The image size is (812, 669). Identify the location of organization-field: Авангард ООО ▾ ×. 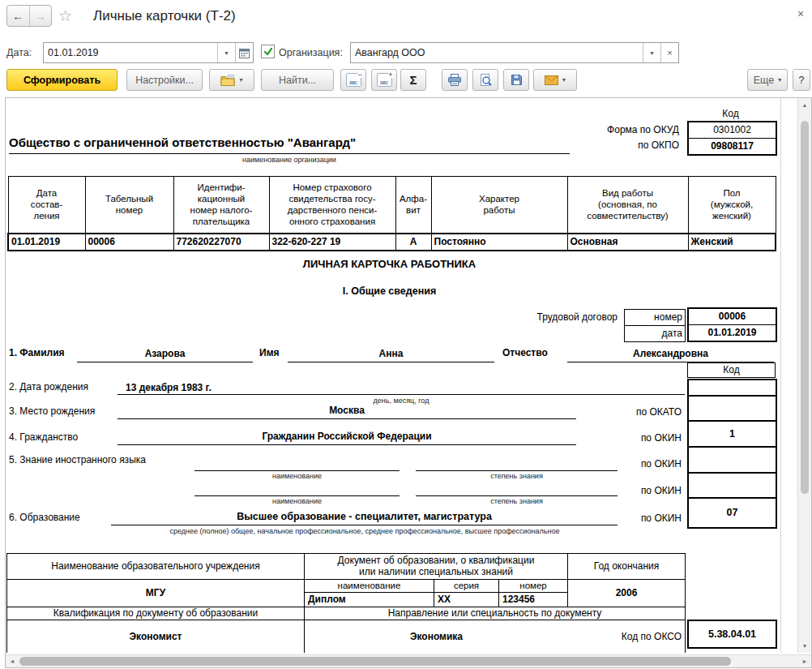
(515, 53).